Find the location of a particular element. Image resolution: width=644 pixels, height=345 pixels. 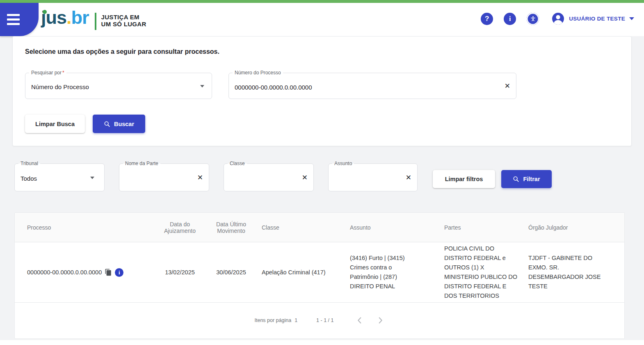

tribunal-value: Todos is located at coordinates (29, 178).